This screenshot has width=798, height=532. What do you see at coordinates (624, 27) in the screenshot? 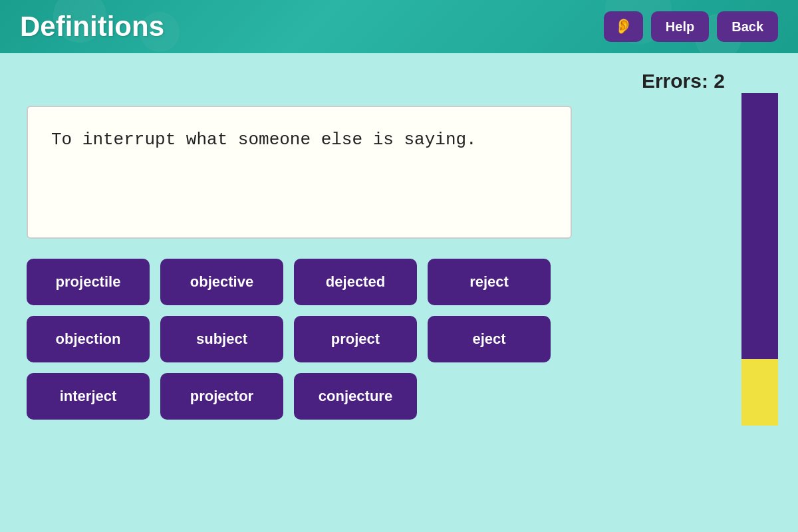
I see `ear-icon: 👂` at bounding box center [624, 27].